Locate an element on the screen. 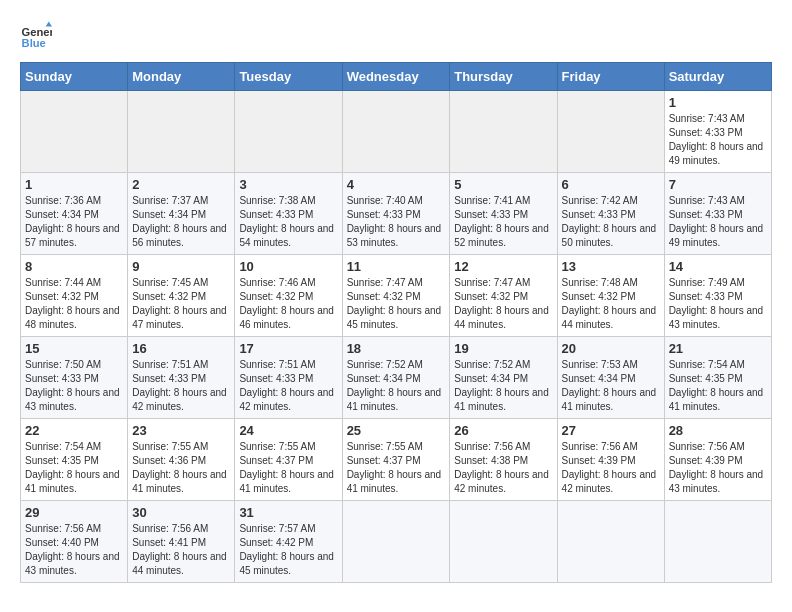 This screenshot has height=612, width=792. calendar-cell: 19 Sunrise: 7:52 AMSunset: 4:34 PMDaylig… is located at coordinates (504, 378).